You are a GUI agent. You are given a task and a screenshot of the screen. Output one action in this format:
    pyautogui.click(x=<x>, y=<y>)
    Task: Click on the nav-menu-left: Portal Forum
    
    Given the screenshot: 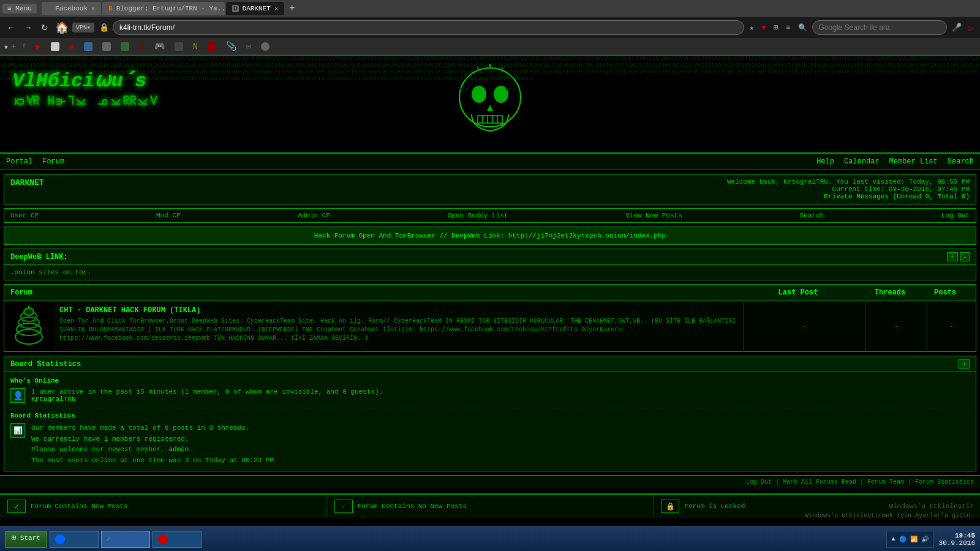 What is the action you would take?
    pyautogui.click(x=36, y=162)
    